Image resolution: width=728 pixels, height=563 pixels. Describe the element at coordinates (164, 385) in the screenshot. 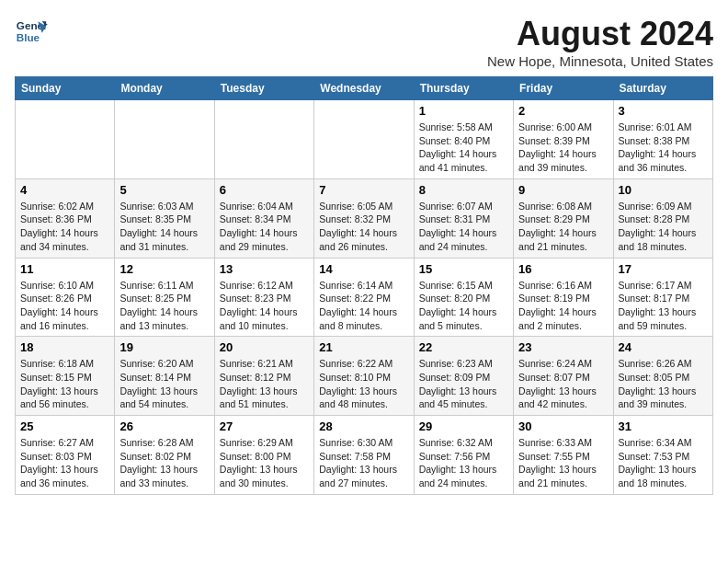

I see `day-info: Sunrise: 6:20 AM Sunset: 8:14 PM Dayligh…` at that location.